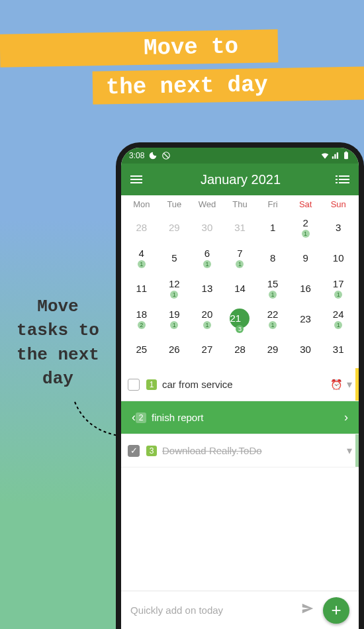 This screenshot has height=629, width=364. I want to click on day-number: 31, so click(240, 228).